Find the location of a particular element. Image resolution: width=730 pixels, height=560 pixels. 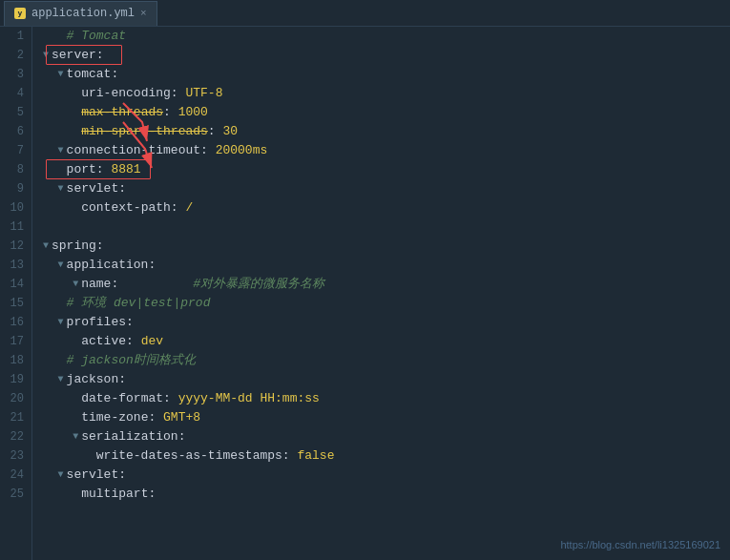

line-number: 6 is located at coordinates (15, 132).